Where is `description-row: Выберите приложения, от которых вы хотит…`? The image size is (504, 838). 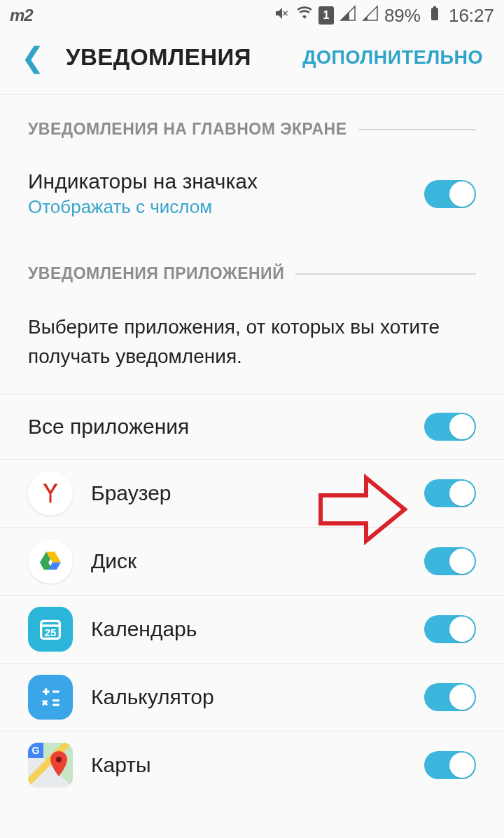
description-row: Выберите приложения, от которых вы хотит… is located at coordinates (252, 343).